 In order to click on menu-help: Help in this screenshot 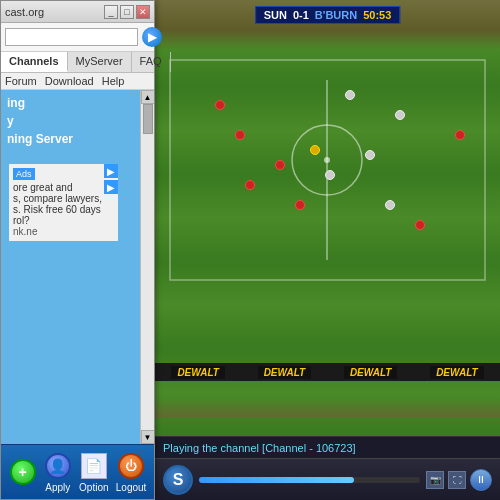, I will do `click(114, 81)`.